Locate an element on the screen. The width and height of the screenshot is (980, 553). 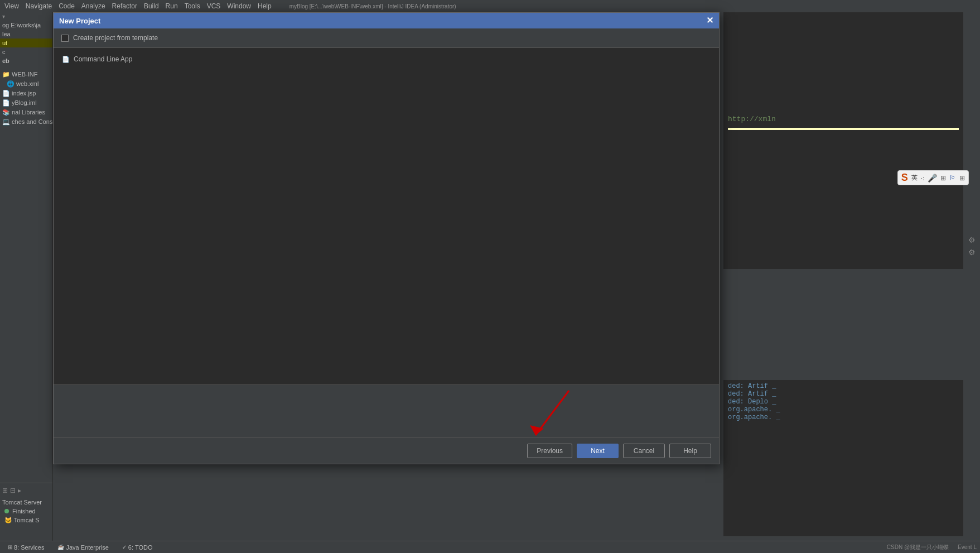
left-sidebar: ▾ og E:\works\ja lea ut c eb 📁 WEB-INF 🌐… is located at coordinates (27, 282).